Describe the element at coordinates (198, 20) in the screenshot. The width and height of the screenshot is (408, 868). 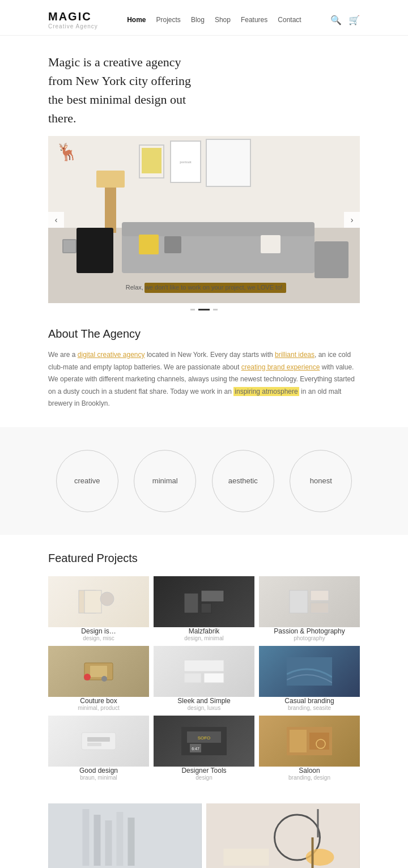
I see `nav-blog: Blog` at that location.